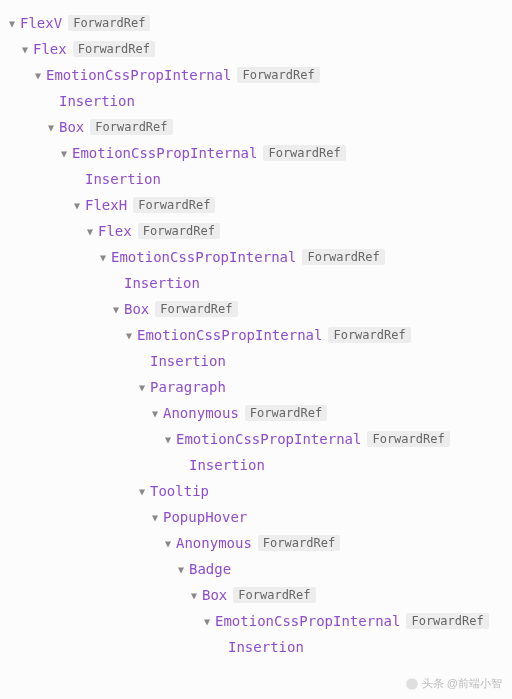 The image size is (512, 699). Describe the element at coordinates (454, 684) in the screenshot. I see `watermark: 头条 @前端小智` at that location.